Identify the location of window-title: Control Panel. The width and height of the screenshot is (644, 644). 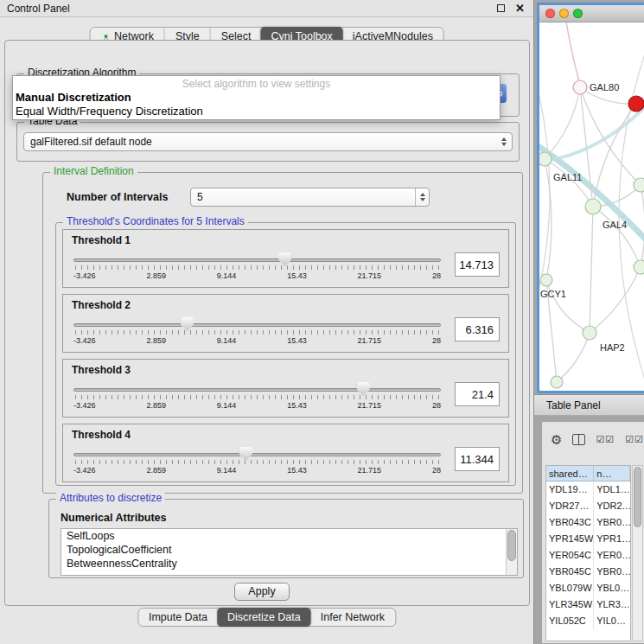
(38, 9).